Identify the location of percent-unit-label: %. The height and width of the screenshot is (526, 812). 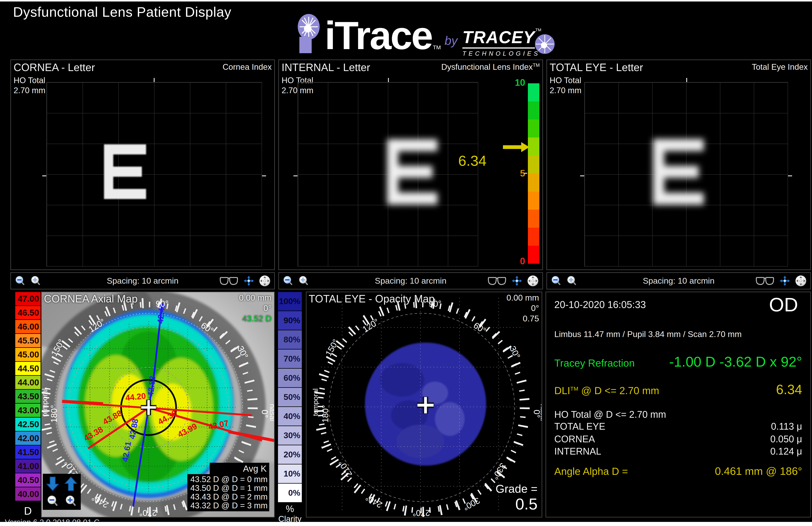
(290, 509).